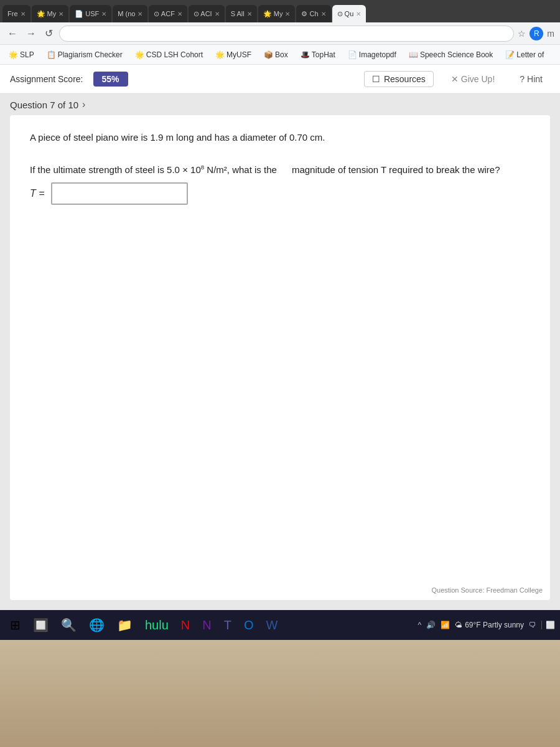 The width and height of the screenshot is (560, 747). Describe the element at coordinates (280, 55) in the screenshot. I see `bookmarks-bar: 🌟 SLP 📋 Plagiarism Checker 🌟 CSD LSH Coh…` at that location.